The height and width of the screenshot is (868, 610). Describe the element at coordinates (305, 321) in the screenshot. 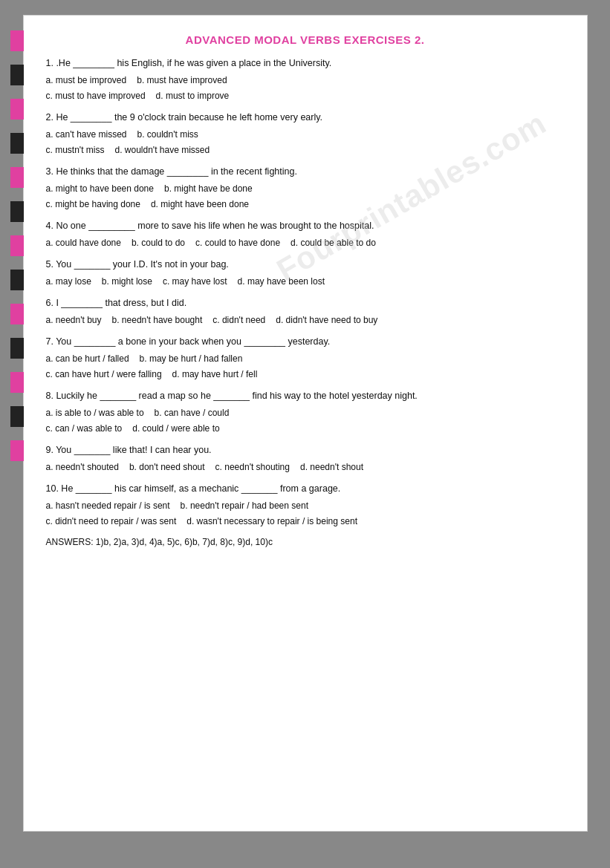

I see `question-6-options-row-1: a. needn't buyb. needn't have boughtc. d…` at that location.